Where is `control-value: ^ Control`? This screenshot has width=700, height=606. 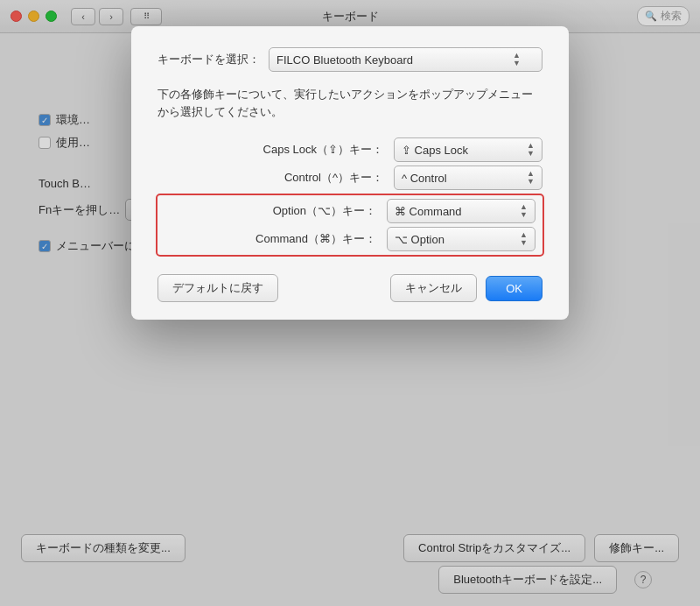
control-value: ^ Control is located at coordinates (424, 179).